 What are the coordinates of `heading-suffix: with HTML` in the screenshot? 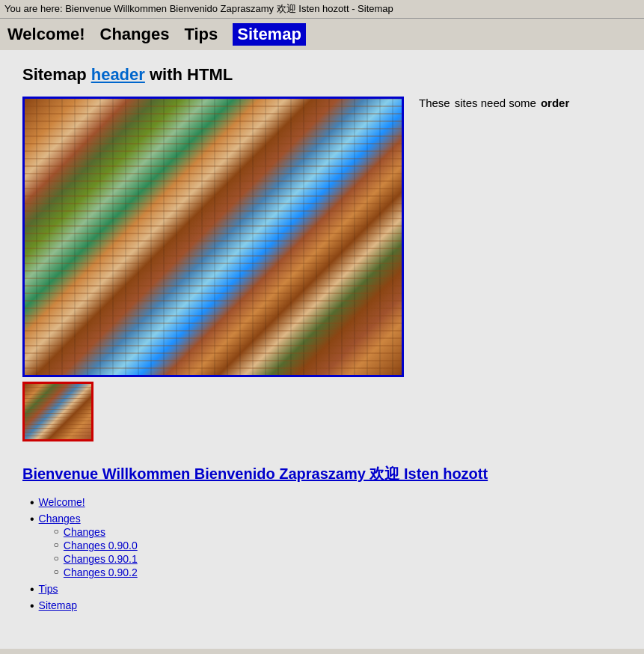 It's located at (188, 75).